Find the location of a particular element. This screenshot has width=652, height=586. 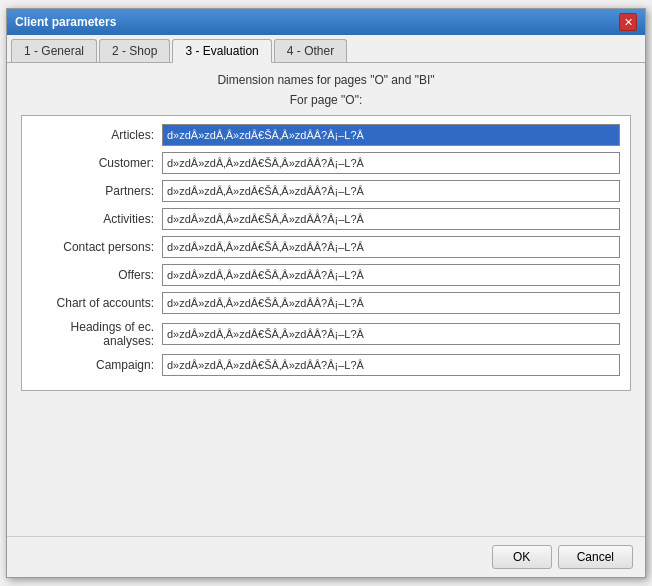

field-label: Contact persons: is located at coordinates (97, 247).